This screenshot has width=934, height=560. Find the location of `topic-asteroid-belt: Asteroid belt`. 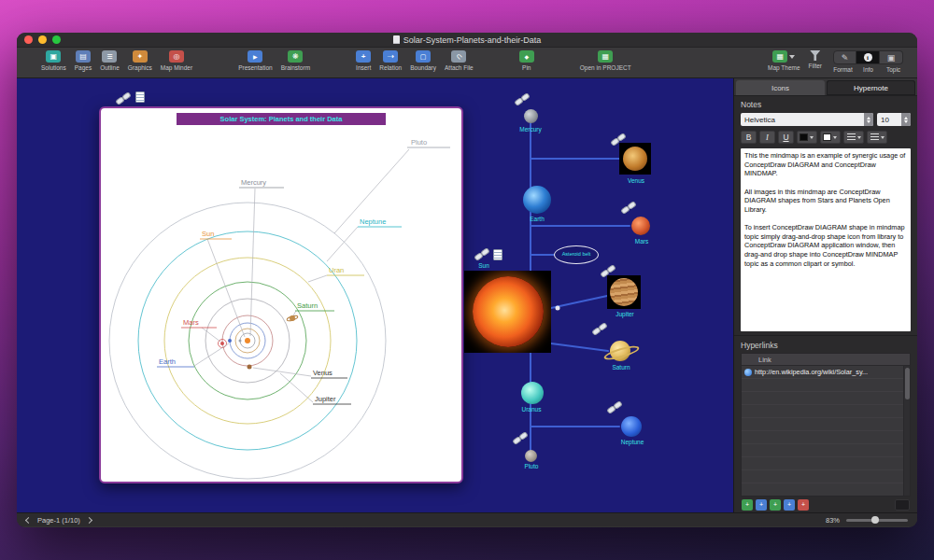

topic-asteroid-belt: Asteroid belt is located at coordinates (576, 255).